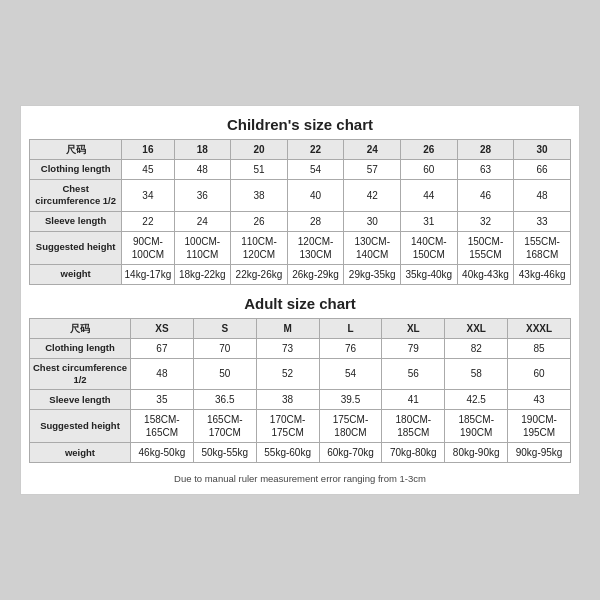  What do you see at coordinates (260, 221) in the screenshot?
I see `cell-value: 26` at bounding box center [260, 221].